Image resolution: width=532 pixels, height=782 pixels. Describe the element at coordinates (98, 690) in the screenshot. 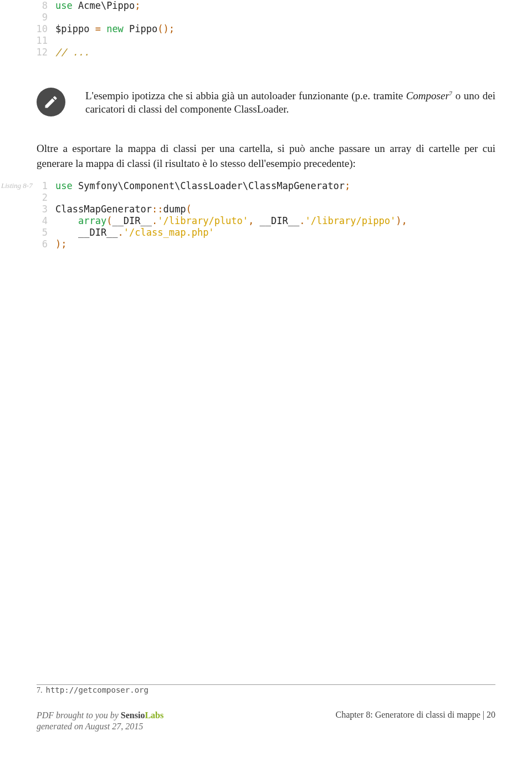

I see `footnote-url: http://getcomposer.org` at that location.